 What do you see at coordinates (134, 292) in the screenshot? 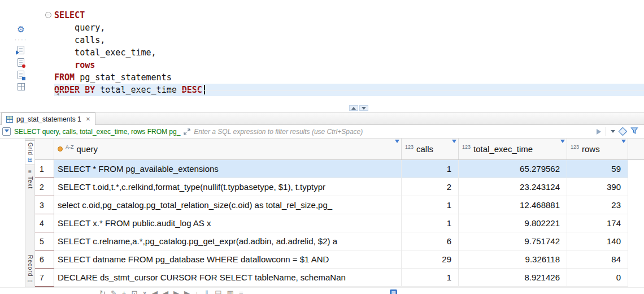
I see `copy-row-icon: ⊡` at bounding box center [134, 292].